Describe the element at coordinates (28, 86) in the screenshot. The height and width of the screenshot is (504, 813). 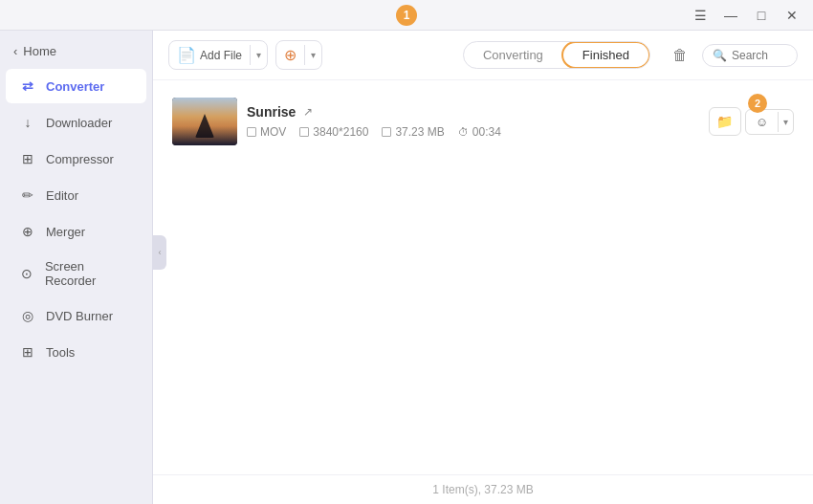
I see `converter-icon: ⇄` at that location.